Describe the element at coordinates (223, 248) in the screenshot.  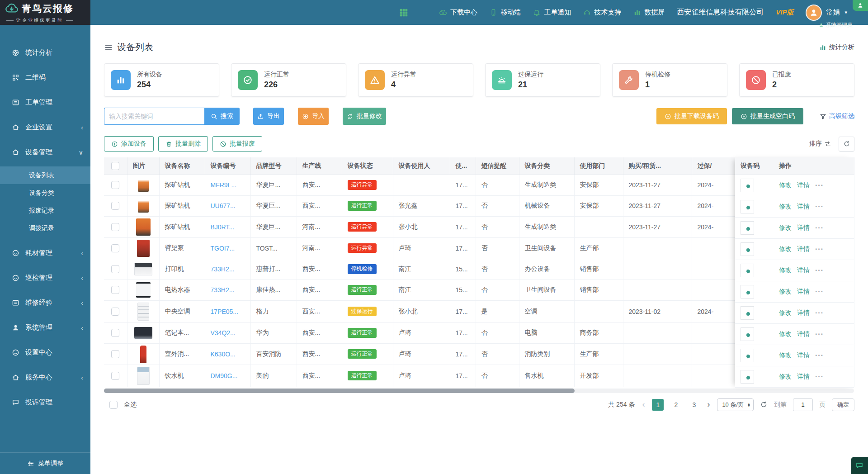
I see `device-code-link: TGOI7...` at that location.